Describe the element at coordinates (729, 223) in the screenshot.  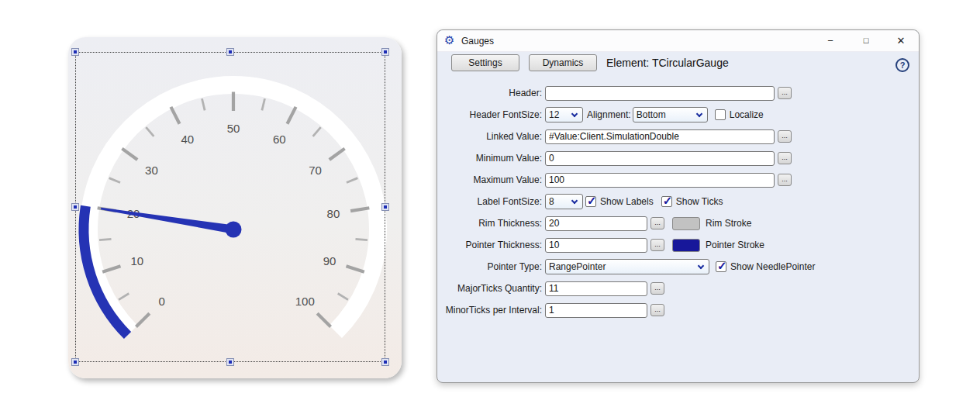
I see `rim-stroke-label: Rim Stroke` at that location.